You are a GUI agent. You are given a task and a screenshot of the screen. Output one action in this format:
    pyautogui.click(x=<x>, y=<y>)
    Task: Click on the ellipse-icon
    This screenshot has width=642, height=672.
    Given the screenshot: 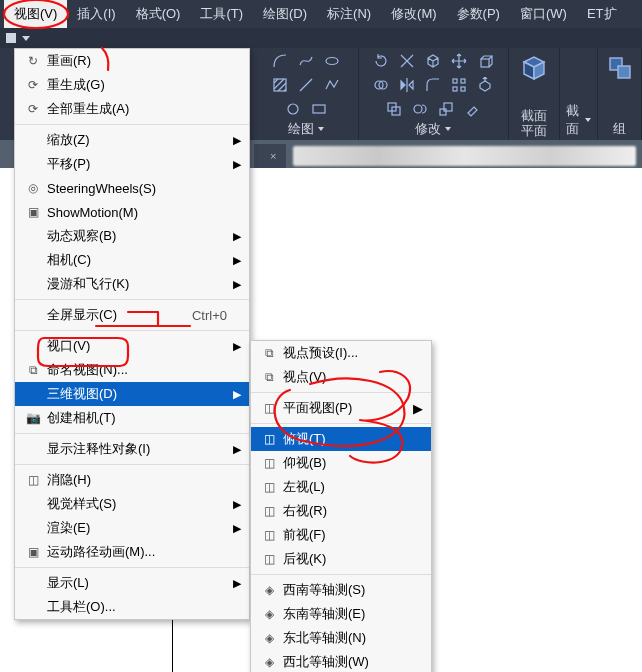 What is the action you would take?
    pyautogui.click(x=332, y=61)
    